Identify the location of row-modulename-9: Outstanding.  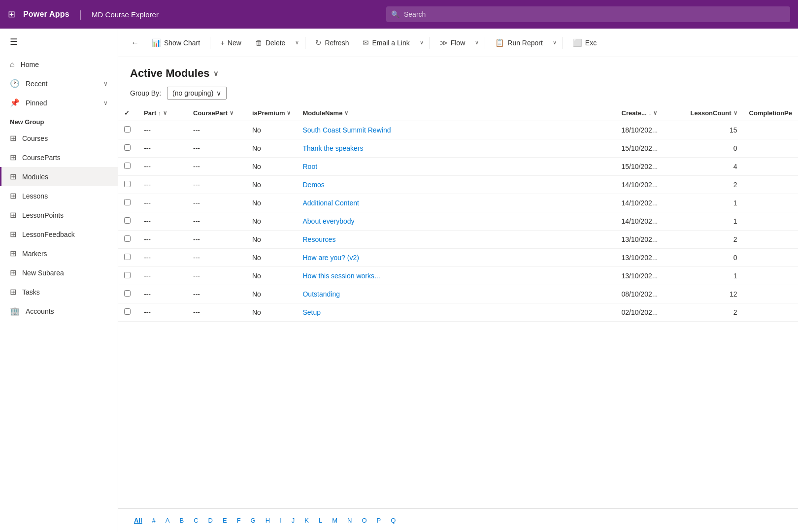
(456, 295).